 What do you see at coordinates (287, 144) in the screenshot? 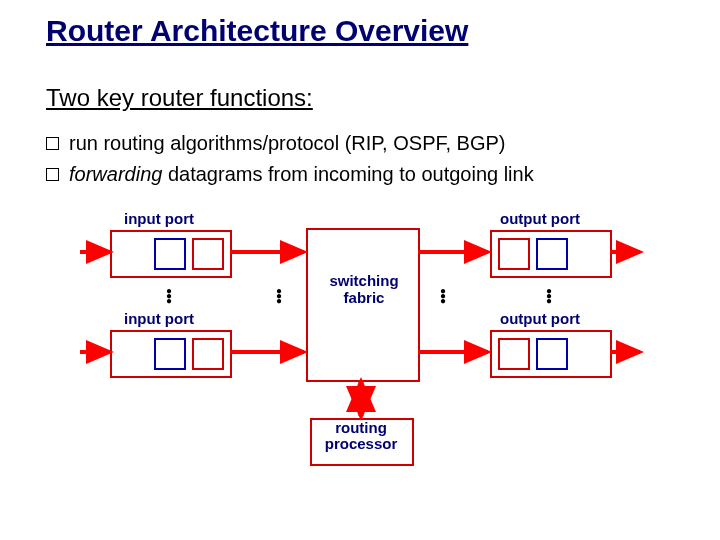
I see `bullet-text: run routing algorithms/protocol (RIP, OS…` at bounding box center [287, 144].